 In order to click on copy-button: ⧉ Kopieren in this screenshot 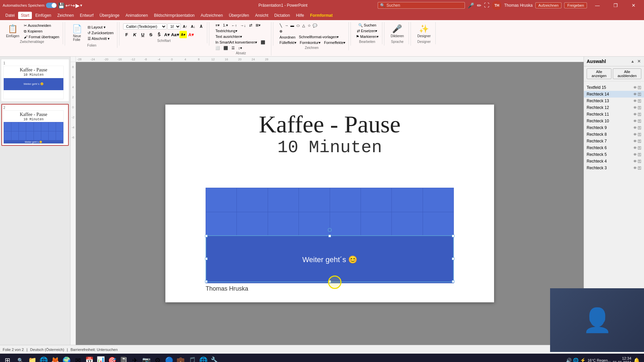, I will do `click(42, 32)`.